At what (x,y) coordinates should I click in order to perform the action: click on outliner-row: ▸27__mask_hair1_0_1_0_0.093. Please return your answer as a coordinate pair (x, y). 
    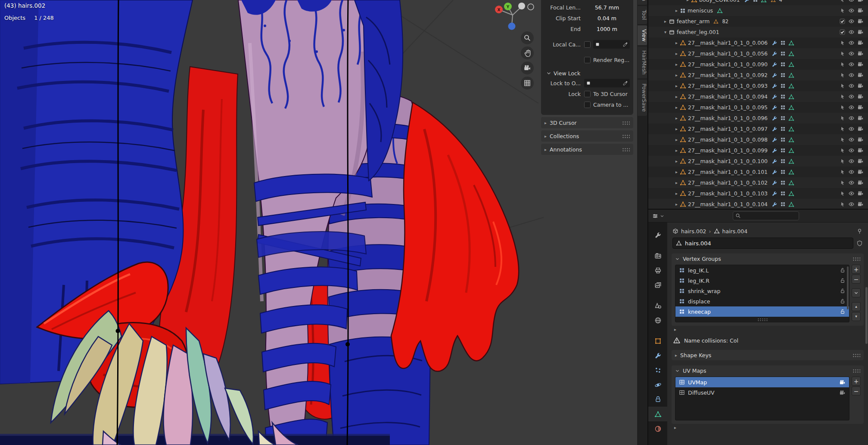
    Looking at the image, I should click on (758, 86).